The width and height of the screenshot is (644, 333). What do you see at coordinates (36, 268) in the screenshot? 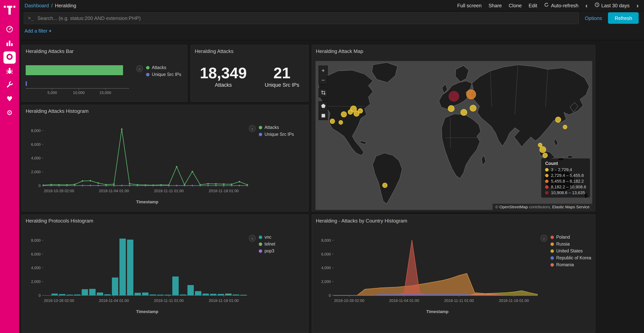
I see `svg-text: 4,000` at bounding box center [36, 268].